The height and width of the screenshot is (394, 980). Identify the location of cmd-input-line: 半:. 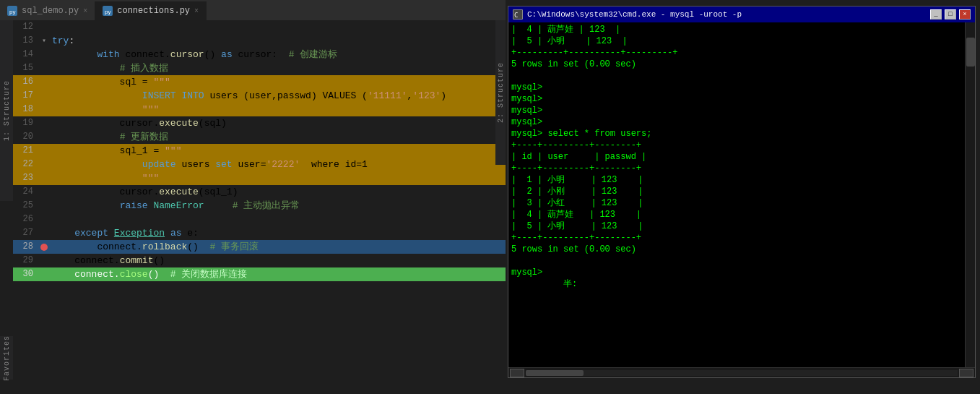
(737, 284).